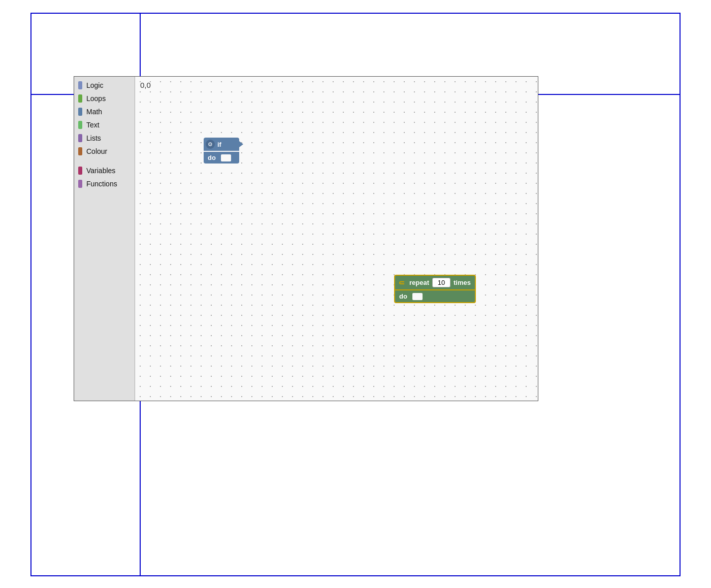 This screenshot has width=711, height=588. What do you see at coordinates (403, 297) in the screenshot?
I see `repeat-do-label: do` at bounding box center [403, 297].